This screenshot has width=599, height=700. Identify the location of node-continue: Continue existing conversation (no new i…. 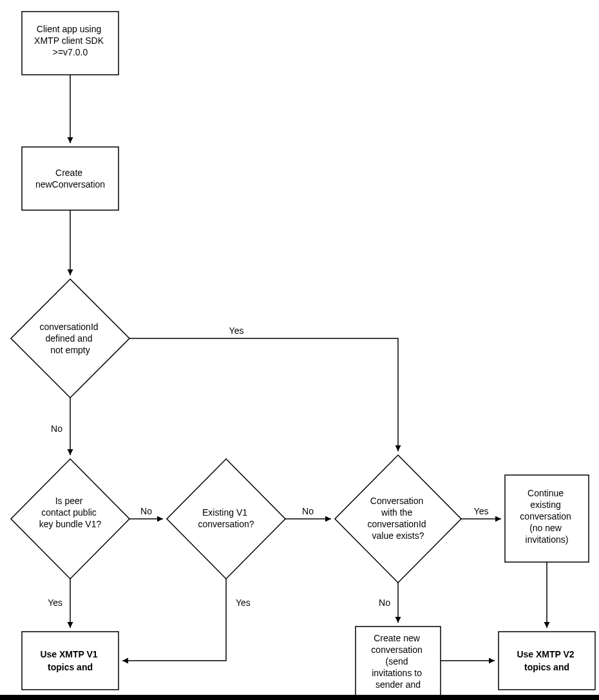
(547, 518).